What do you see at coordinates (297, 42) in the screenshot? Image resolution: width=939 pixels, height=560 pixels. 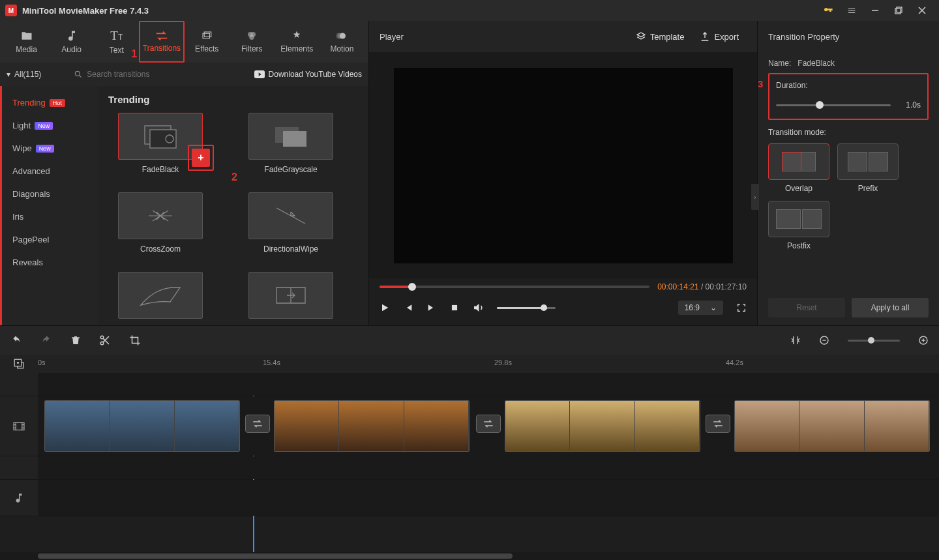 I see `tab-elements: Elements` at bounding box center [297, 42].